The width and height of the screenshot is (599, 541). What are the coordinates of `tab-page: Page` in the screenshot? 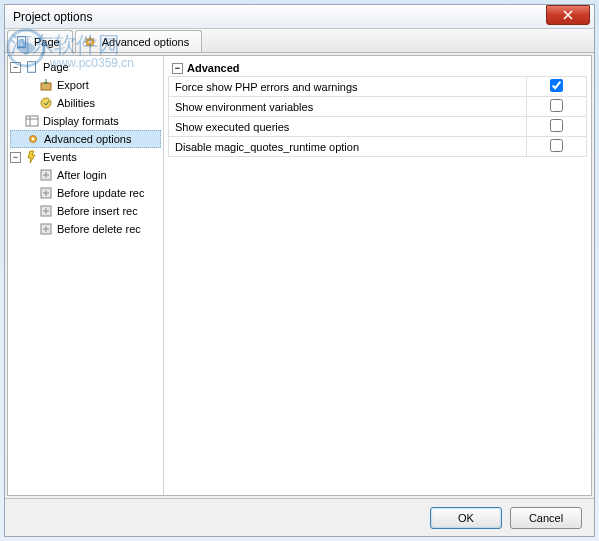 It's located at (40, 41).